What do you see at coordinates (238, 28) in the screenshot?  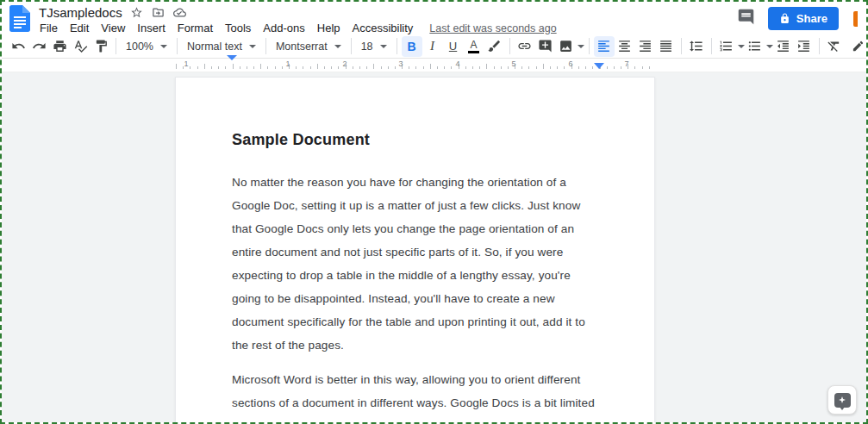 I see `menu-tools: Tools` at bounding box center [238, 28].